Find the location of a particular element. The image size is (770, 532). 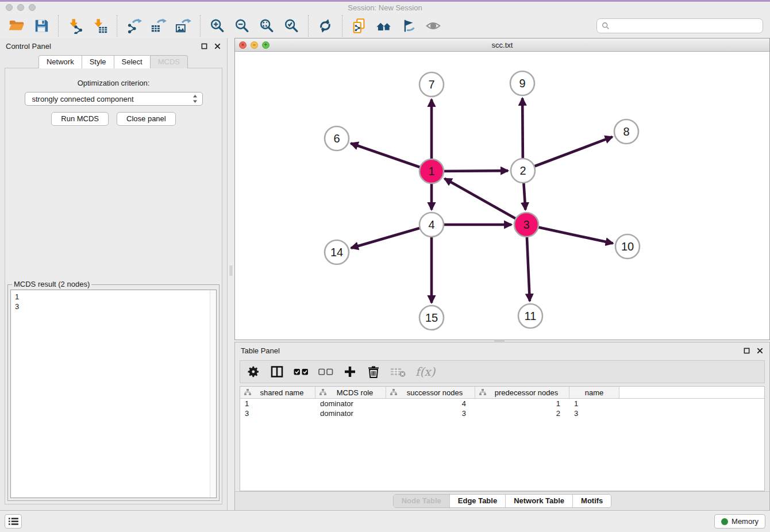

network-window-titlebar: × − + scc.txt is located at coordinates (502, 45).